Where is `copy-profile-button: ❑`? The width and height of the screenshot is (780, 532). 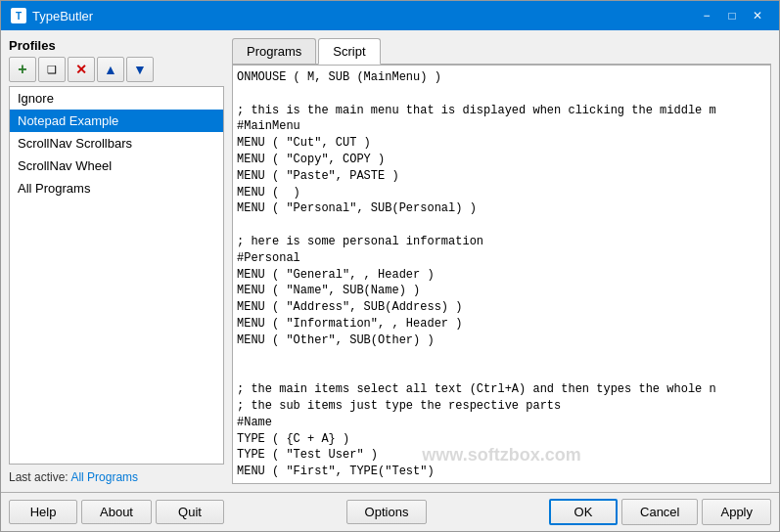 copy-profile-button: ❑ is located at coordinates (52, 69).